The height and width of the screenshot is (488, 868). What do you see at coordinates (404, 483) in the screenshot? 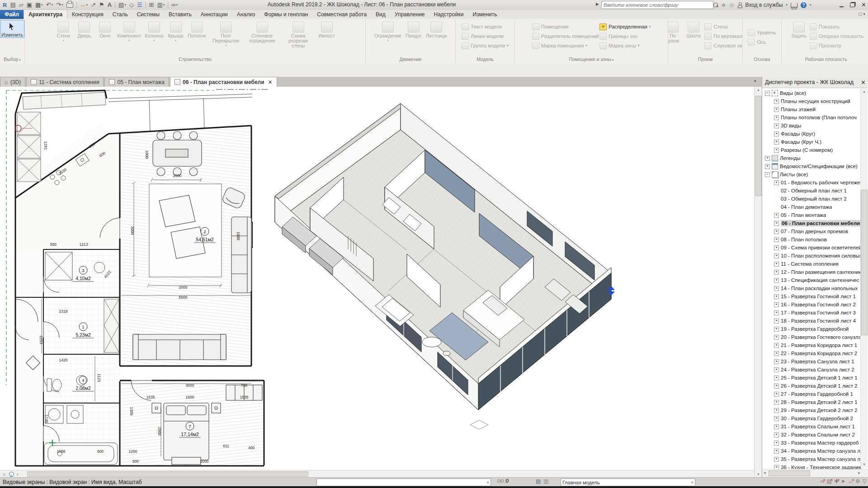
I see `design-options-select: ∨` at bounding box center [404, 483].